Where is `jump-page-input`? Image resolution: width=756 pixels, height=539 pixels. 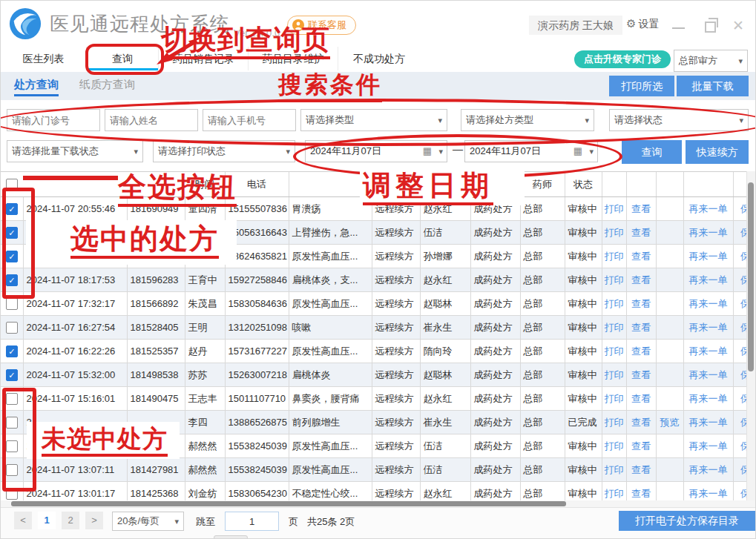
jump-page-input is located at coordinates (252, 521).